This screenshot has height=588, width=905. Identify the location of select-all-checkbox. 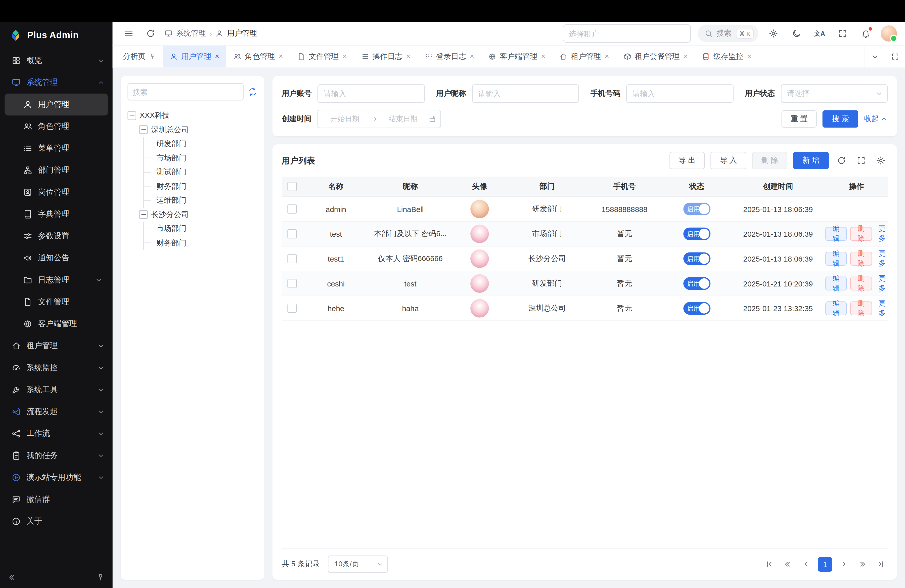
(292, 186).